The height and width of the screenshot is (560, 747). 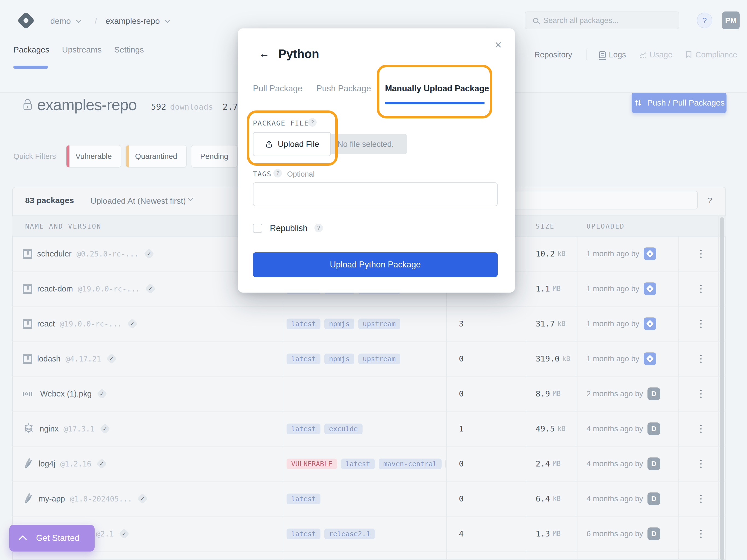 What do you see at coordinates (613, 55) in the screenshot?
I see `link-logs: Logs` at bounding box center [613, 55].